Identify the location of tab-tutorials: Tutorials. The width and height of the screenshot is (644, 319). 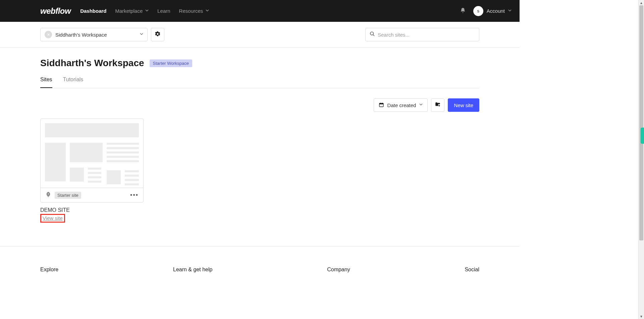
(73, 82).